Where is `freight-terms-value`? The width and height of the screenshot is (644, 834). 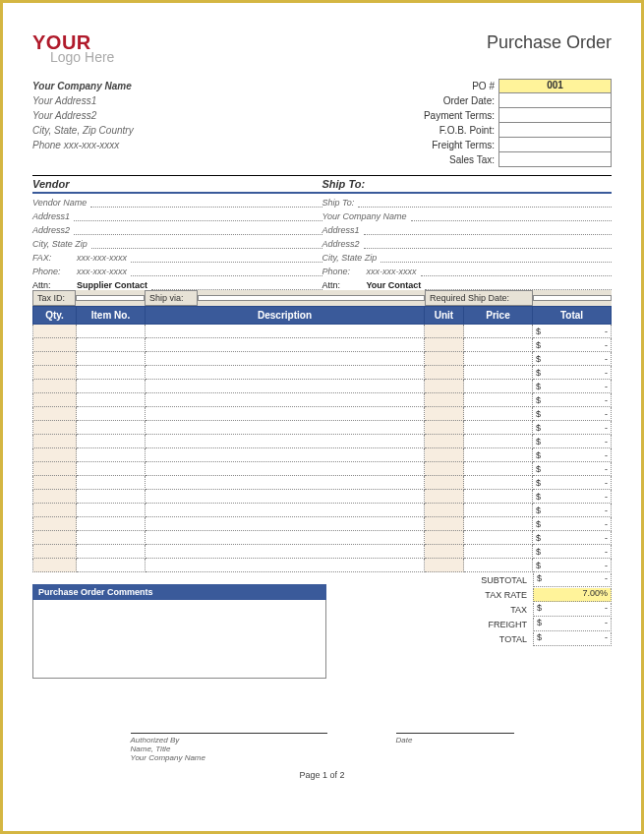
freight-terms-value is located at coordinates (555, 146).